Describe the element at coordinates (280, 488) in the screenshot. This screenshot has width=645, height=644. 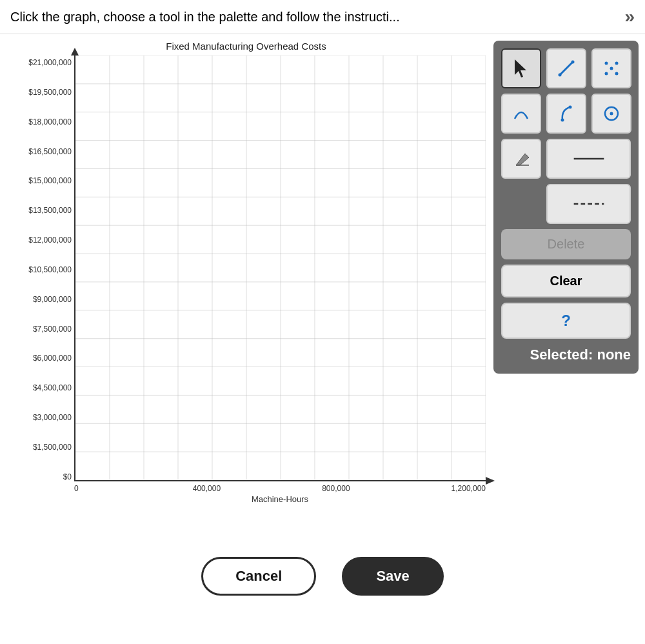
I see `x-axis-labels: 0 400,000 800,000 1,200,000` at that location.